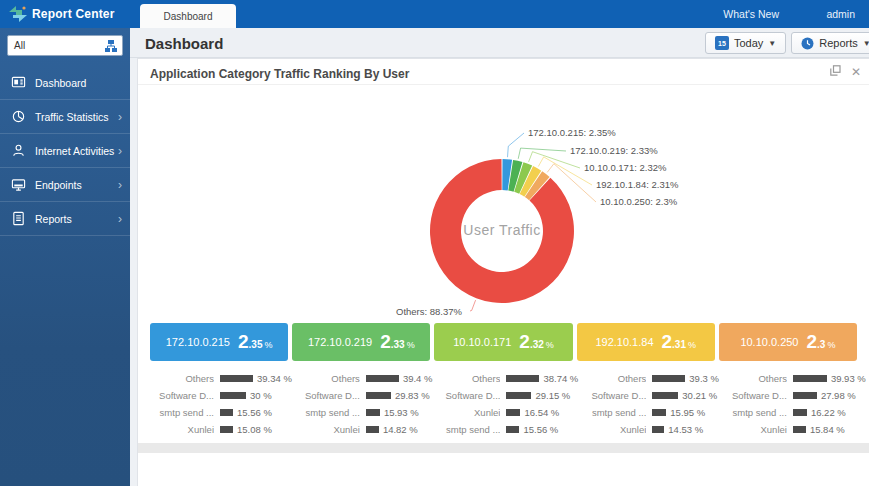 This screenshot has width=869, height=486. Describe the element at coordinates (542, 154) in the screenshot. I see `pie-label-line` at that location.